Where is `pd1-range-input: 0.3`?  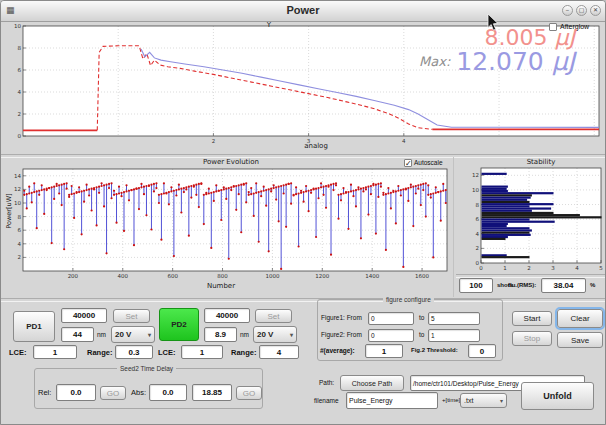 pd1-range-input: 0.3 is located at coordinates (134, 352).